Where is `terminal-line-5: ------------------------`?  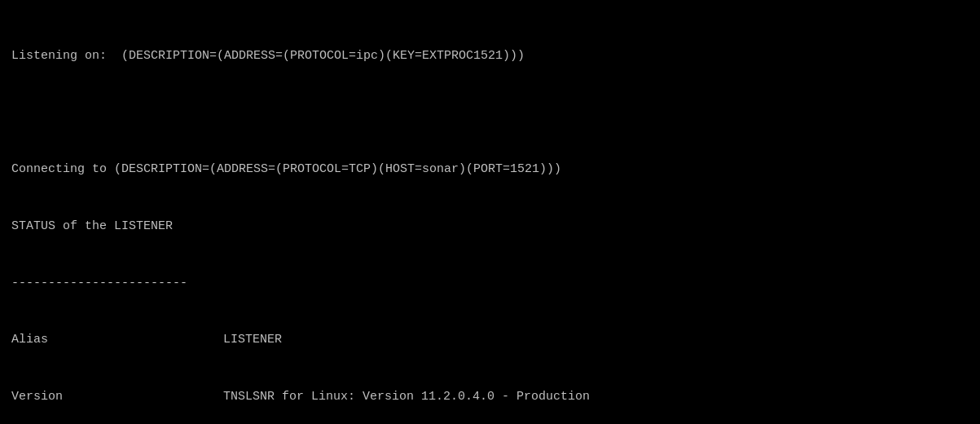 terminal-line-5: ------------------------ is located at coordinates (490, 284).